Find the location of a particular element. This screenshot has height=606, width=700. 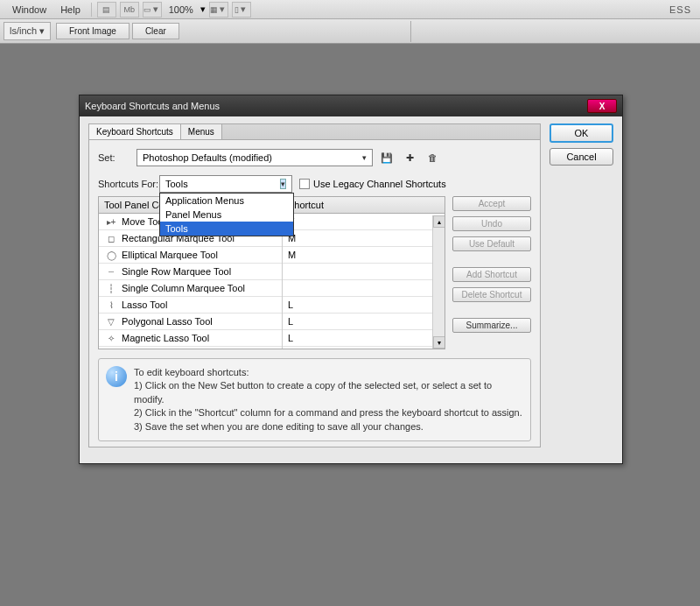

hint-line: 2) Click in the "Shortcut" column for a … is located at coordinates (329, 413).